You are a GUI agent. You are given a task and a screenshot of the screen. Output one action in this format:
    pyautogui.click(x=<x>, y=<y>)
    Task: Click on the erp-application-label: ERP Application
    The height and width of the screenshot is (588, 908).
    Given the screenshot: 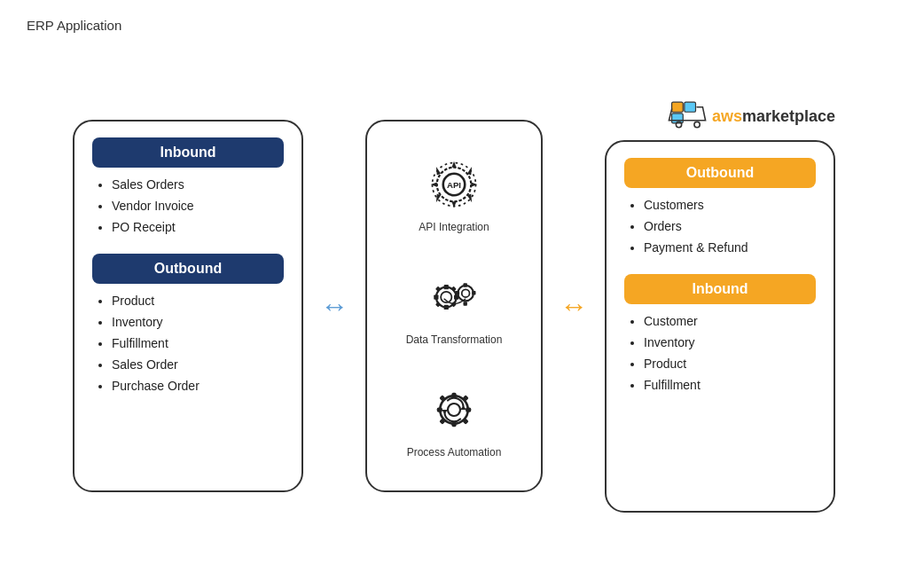 What is the action you would take?
    pyautogui.click(x=454, y=25)
    